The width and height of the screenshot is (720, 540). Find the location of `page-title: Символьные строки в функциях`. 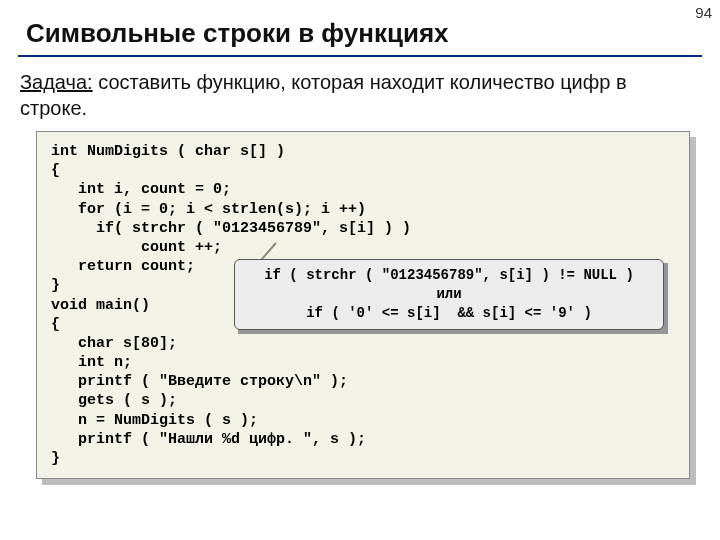

page-title: Символьные строки в функциях is located at coordinates (360, 28).